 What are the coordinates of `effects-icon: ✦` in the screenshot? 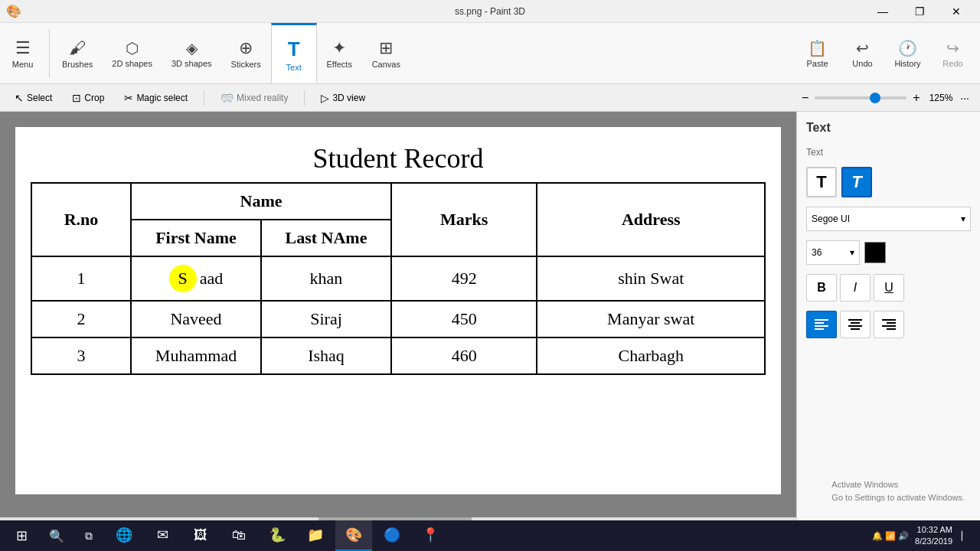 It's located at (339, 48).